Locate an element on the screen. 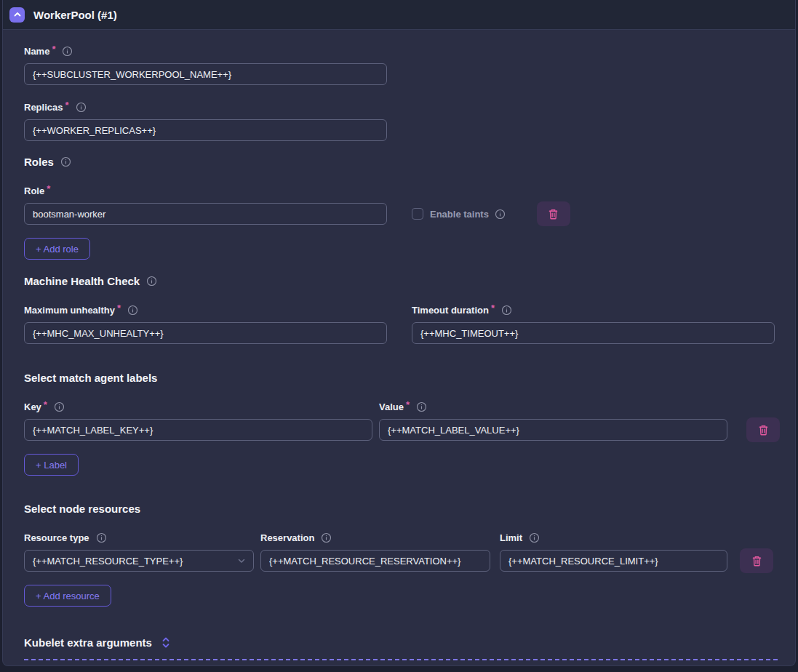  timeout-duration-field-group: Timeout duration * is located at coordinates (594, 324).